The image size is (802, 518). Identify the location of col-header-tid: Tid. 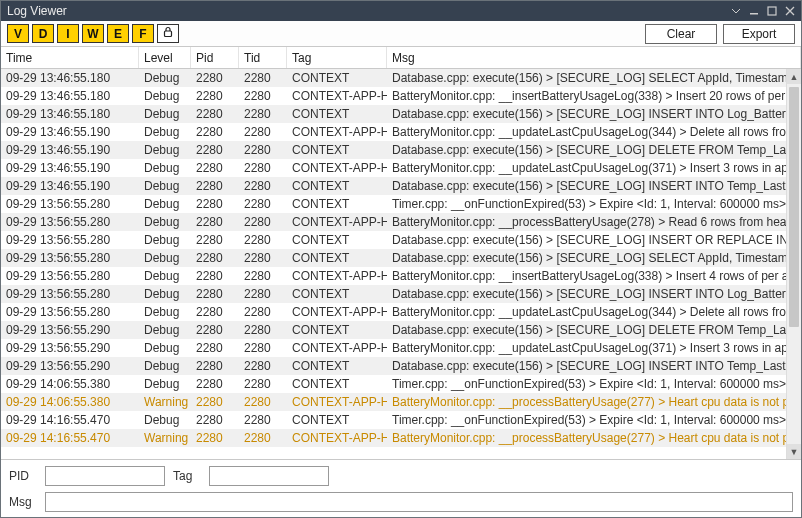
(263, 58).